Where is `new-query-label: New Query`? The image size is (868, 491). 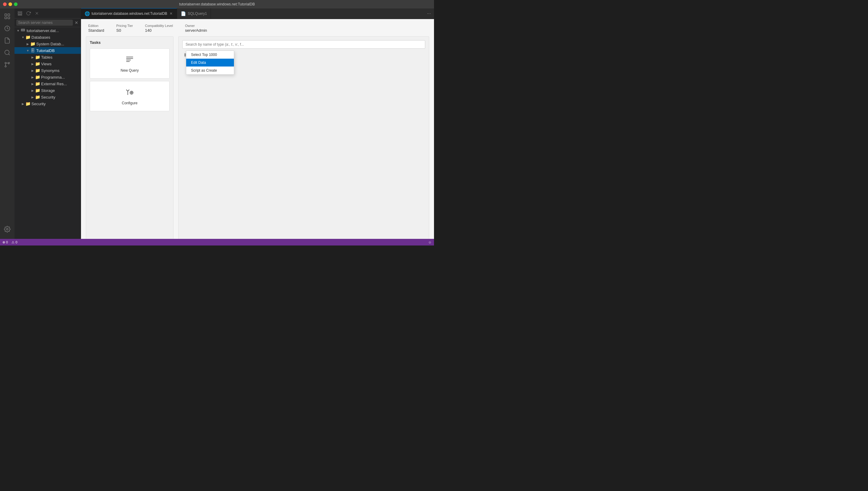 new-query-label: New Query is located at coordinates (130, 70).